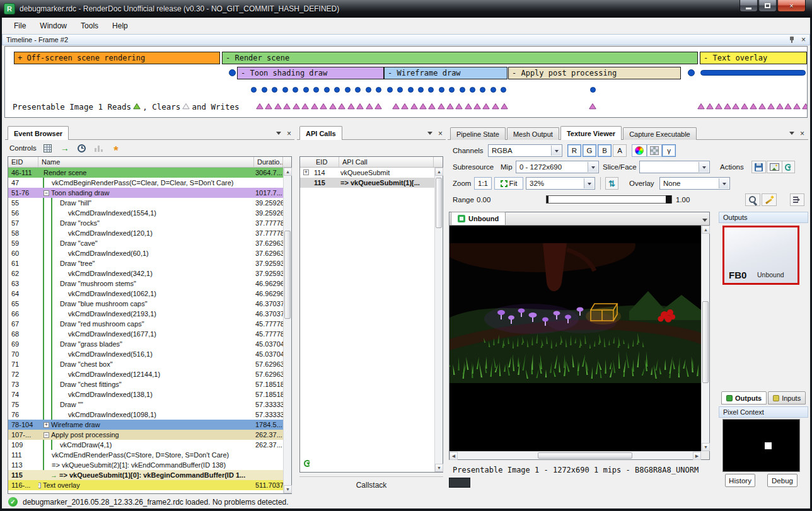  Describe the element at coordinates (116, 148) in the screenshot. I see `bookmark-button: *` at that location.